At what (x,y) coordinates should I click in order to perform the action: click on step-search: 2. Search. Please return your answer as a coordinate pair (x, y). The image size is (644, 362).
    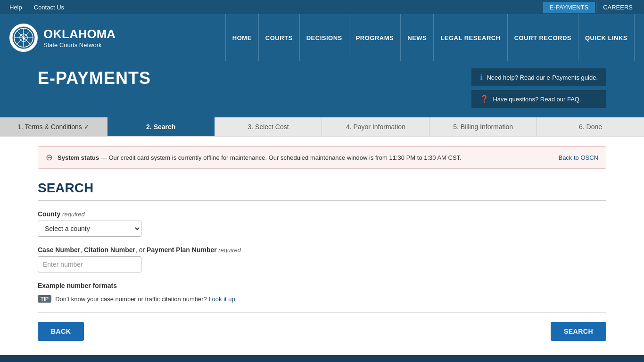
    Looking at the image, I should click on (161, 127).